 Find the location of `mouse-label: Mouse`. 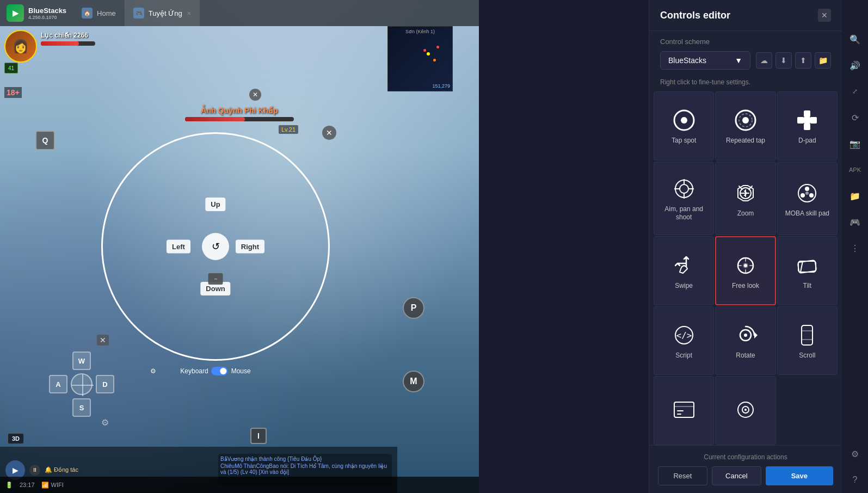

mouse-label: Mouse is located at coordinates (241, 371).